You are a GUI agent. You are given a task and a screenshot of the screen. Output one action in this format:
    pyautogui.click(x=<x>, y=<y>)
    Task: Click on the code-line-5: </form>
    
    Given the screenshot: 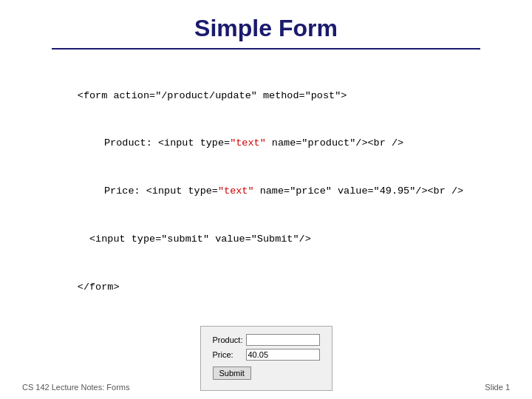 What is the action you would take?
    pyautogui.click(x=266, y=287)
    